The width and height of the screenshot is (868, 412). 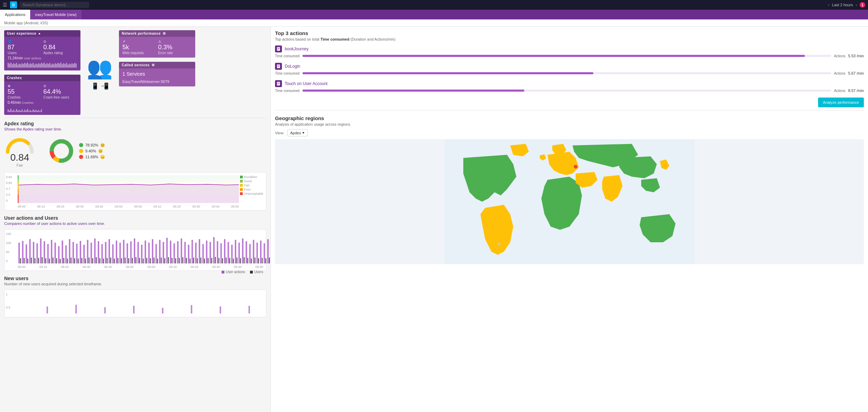 What do you see at coordinates (15, 15) in the screenshot?
I see `tab-applications: Applications` at bounding box center [15, 15].